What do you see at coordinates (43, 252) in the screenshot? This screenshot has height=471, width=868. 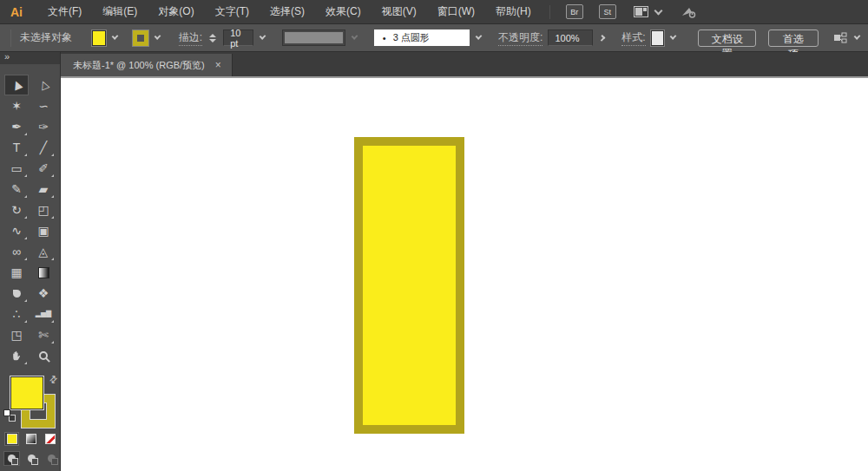 I see `perspective-grid-tool: ◬` at bounding box center [43, 252].